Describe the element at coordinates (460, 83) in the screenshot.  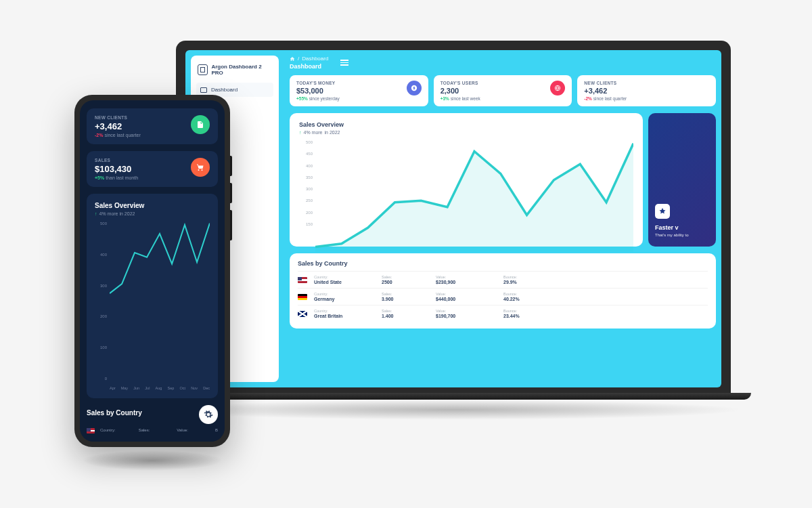
I see `stat-label: TODAY'S USERS` at that location.